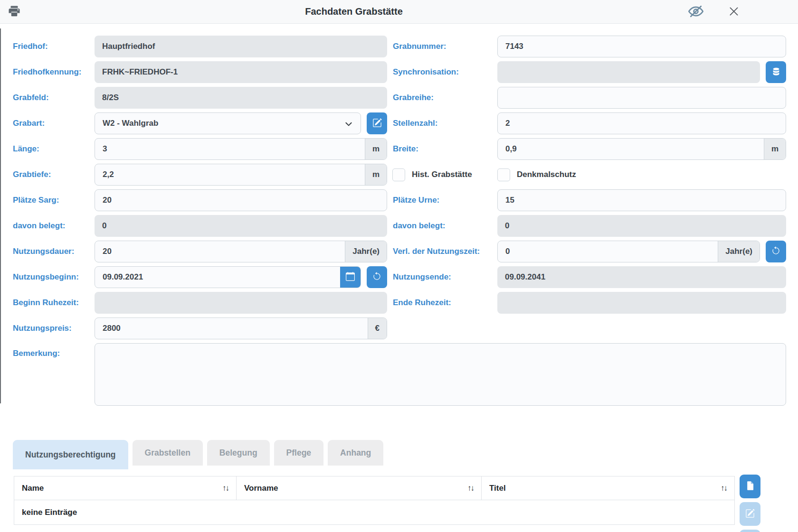  What do you see at coordinates (54, 123) in the screenshot?
I see `grabart-label: Grabart:` at bounding box center [54, 123].